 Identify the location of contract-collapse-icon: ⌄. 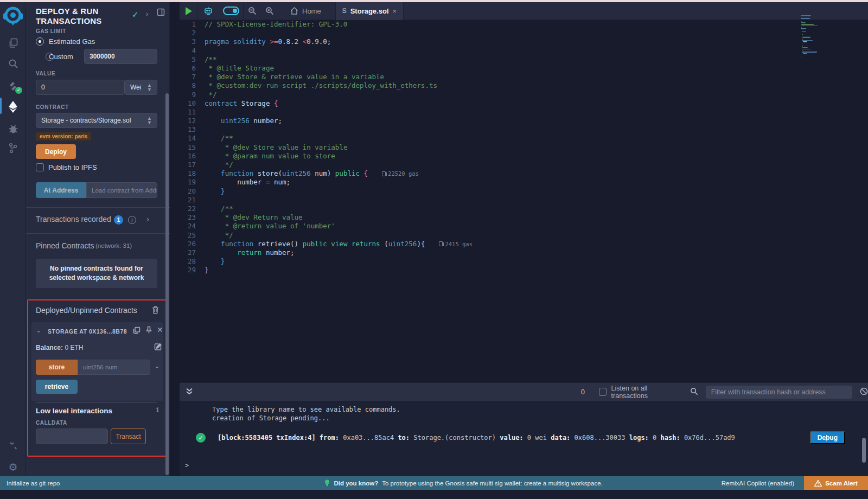
(39, 330).